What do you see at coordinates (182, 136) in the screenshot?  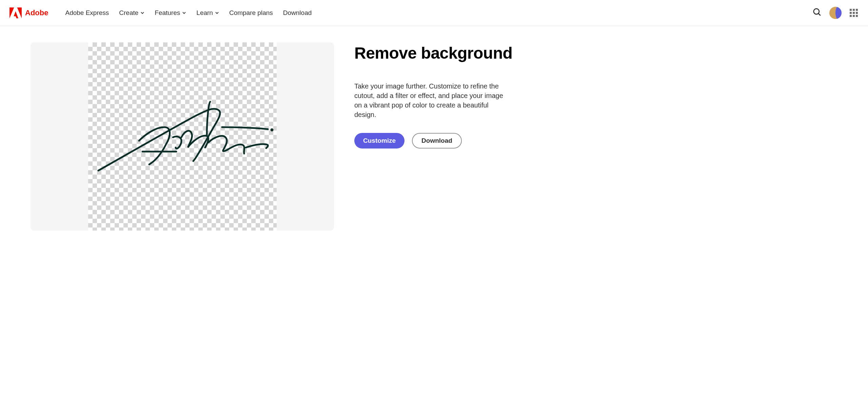 I see `transparent-background` at bounding box center [182, 136].